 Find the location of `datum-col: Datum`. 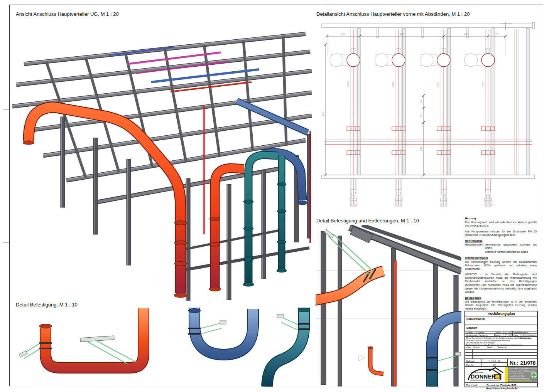

datum-col: Datum is located at coordinates (480, 348).